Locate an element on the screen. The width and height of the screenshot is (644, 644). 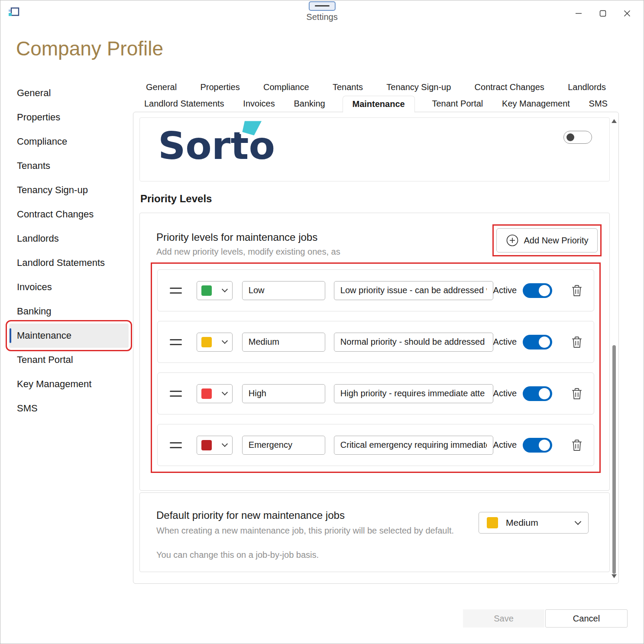
titlebar: Settings is located at coordinates (322, 14).